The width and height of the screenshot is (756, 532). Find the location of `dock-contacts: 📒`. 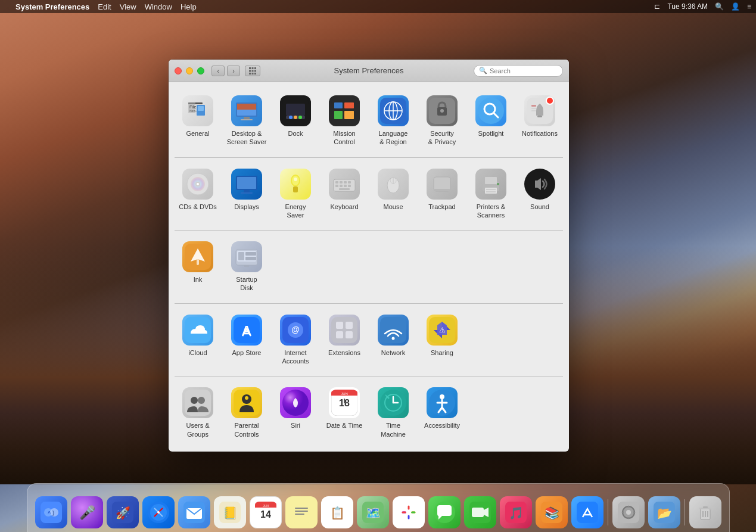

dock-contacts: 📒 is located at coordinates (230, 512).